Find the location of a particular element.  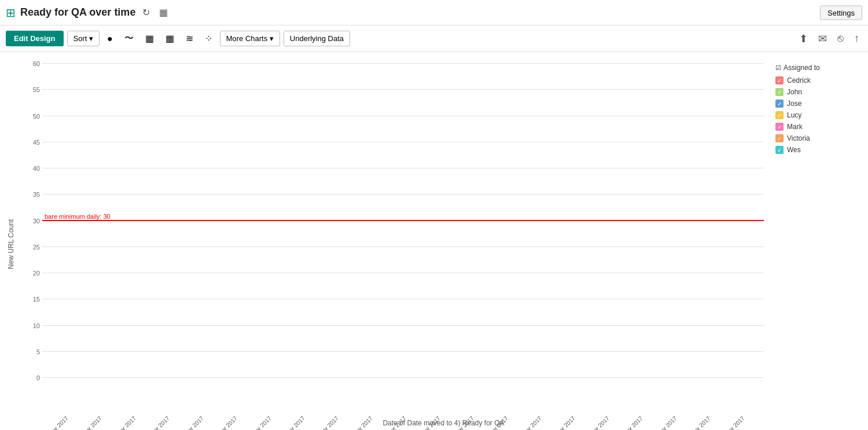

legend-item-label: Victoria is located at coordinates (799, 138).